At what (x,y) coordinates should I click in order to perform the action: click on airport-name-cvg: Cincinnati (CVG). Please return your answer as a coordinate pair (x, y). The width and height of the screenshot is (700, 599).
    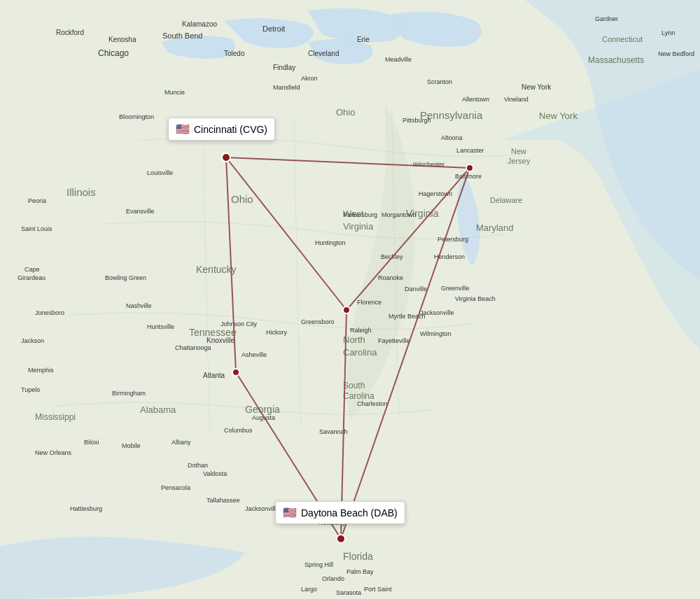
    Looking at the image, I should click on (231, 129).